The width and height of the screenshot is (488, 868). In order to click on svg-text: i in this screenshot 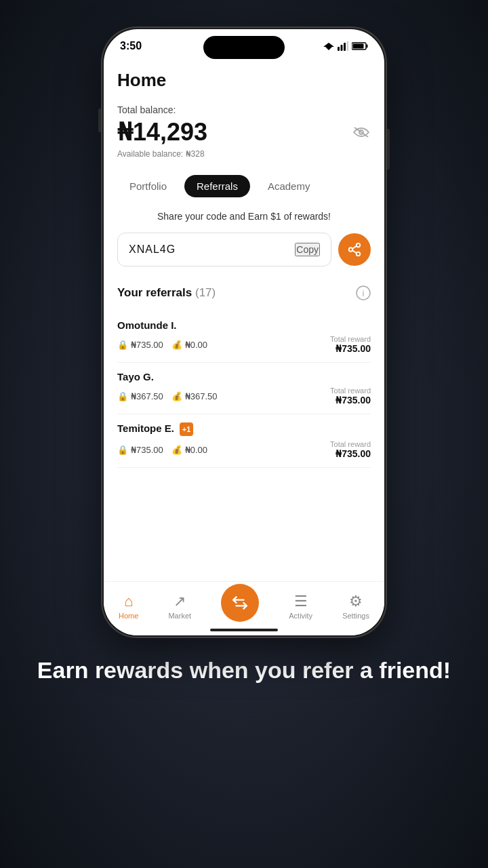, I will do `click(363, 293)`.